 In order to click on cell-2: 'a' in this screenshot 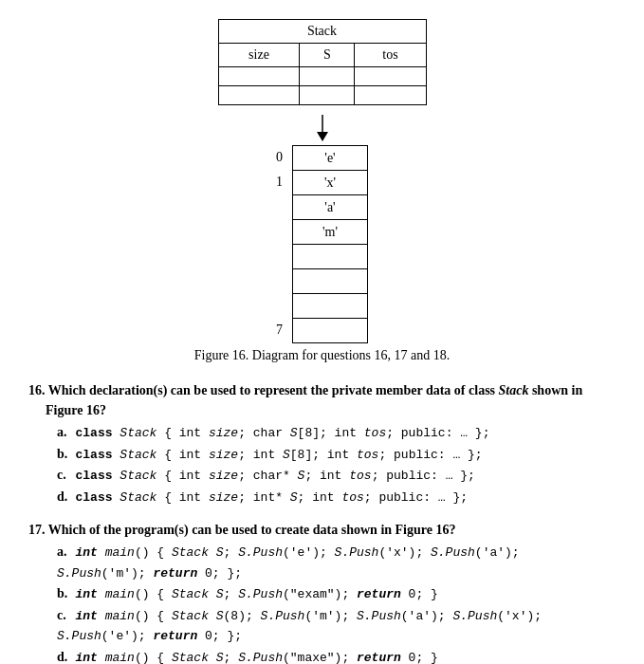, I will do `click(330, 208)`.